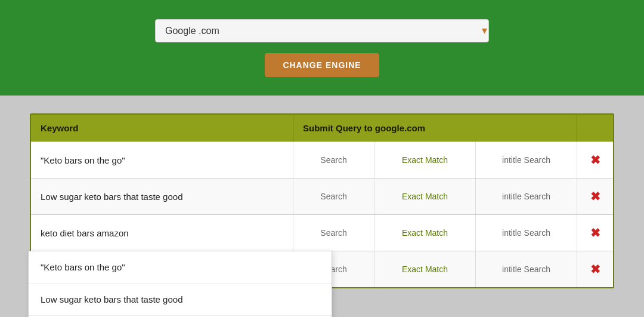 This screenshot has width=644, height=317. Describe the element at coordinates (162, 160) in the screenshot. I see `keyword-cell: "Keto bars on the go"` at that location.